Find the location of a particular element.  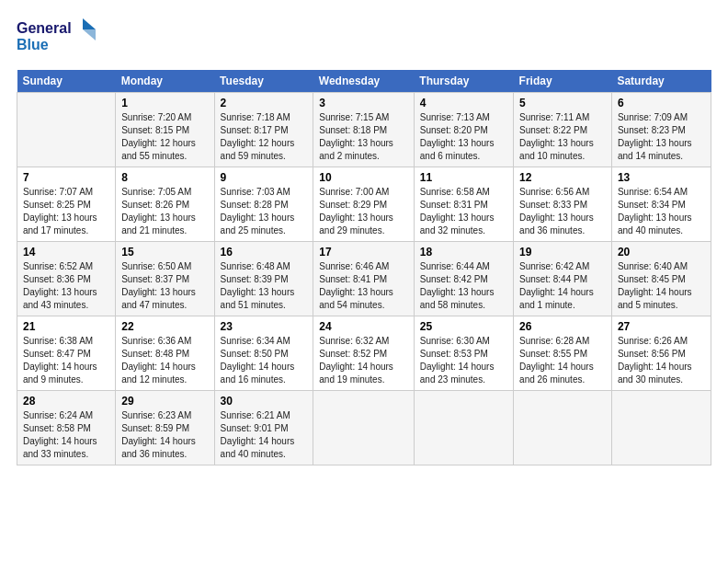

day-info: Sunrise: 7:03 AMSunset: 8:28 PMDaylight:… is located at coordinates (265, 212).